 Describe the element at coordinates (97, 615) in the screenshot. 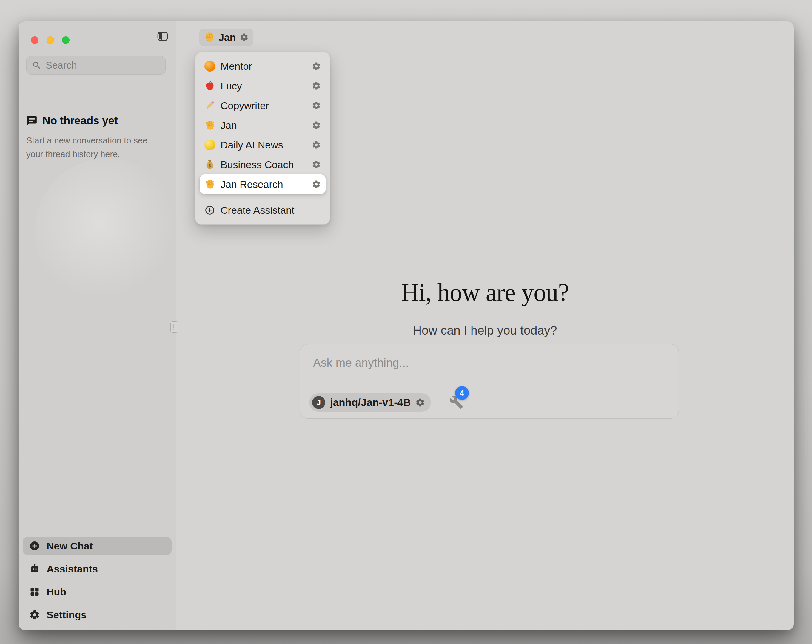

I see `sidebar-item-settings: Settings` at that location.